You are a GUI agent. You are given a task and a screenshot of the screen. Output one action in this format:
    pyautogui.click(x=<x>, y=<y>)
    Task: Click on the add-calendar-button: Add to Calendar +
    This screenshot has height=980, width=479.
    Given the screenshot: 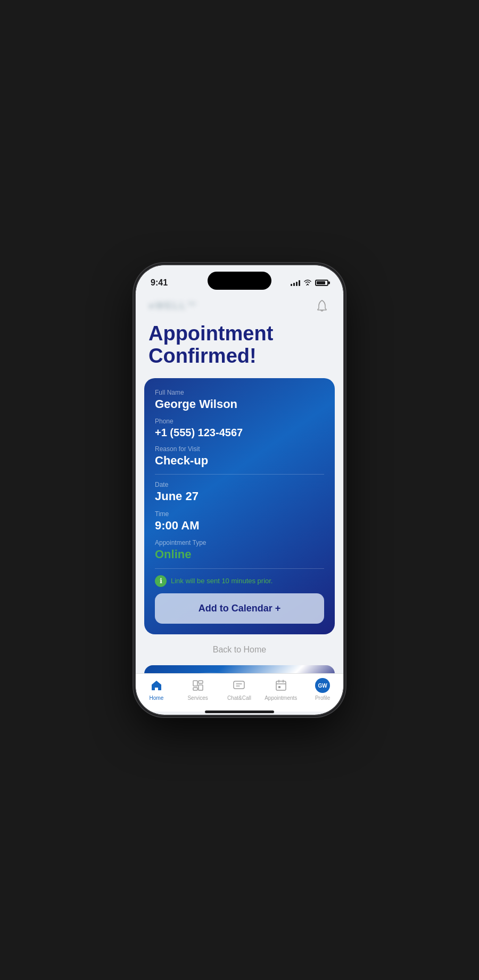 What is the action you would take?
    pyautogui.click(x=240, y=608)
    